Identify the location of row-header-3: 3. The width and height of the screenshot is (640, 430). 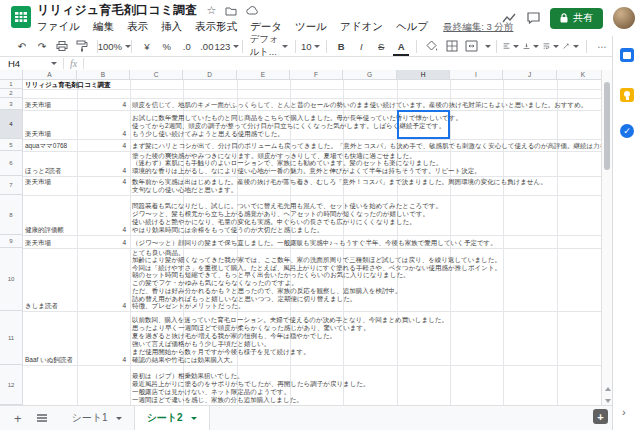
(12, 104).